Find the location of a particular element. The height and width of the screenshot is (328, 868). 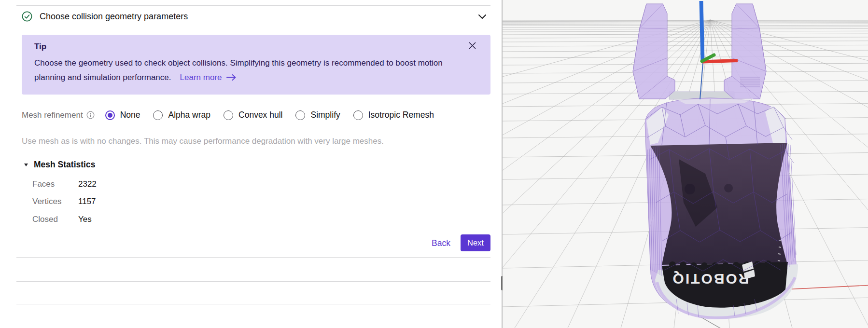

axis-z-blue is located at coordinates (702, 31).